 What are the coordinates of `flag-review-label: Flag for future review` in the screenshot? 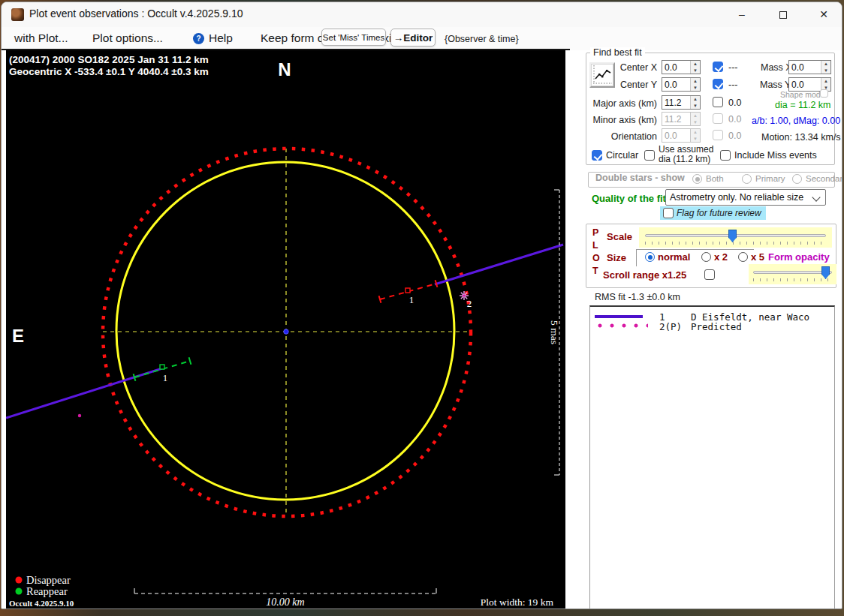 It's located at (719, 213).